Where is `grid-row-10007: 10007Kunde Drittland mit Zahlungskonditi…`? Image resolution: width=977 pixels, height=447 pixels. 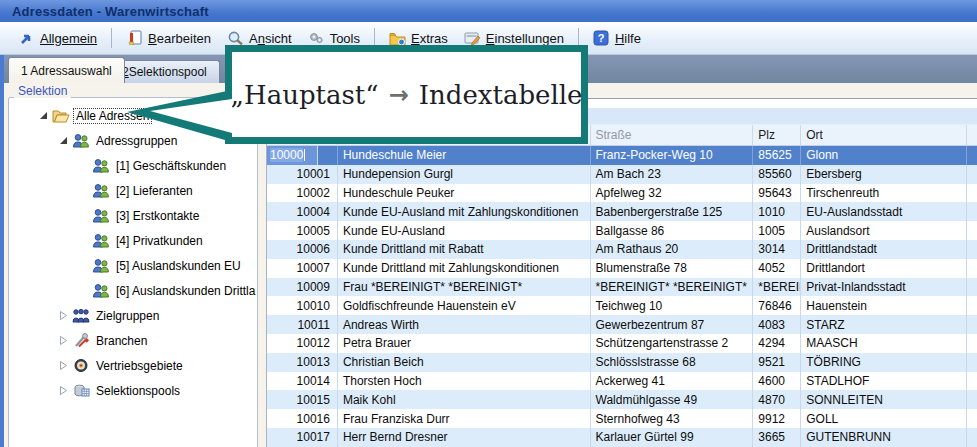 grid-row-10007: 10007Kunde Drittland mit Zahlungskonditi… is located at coordinates (622, 268).